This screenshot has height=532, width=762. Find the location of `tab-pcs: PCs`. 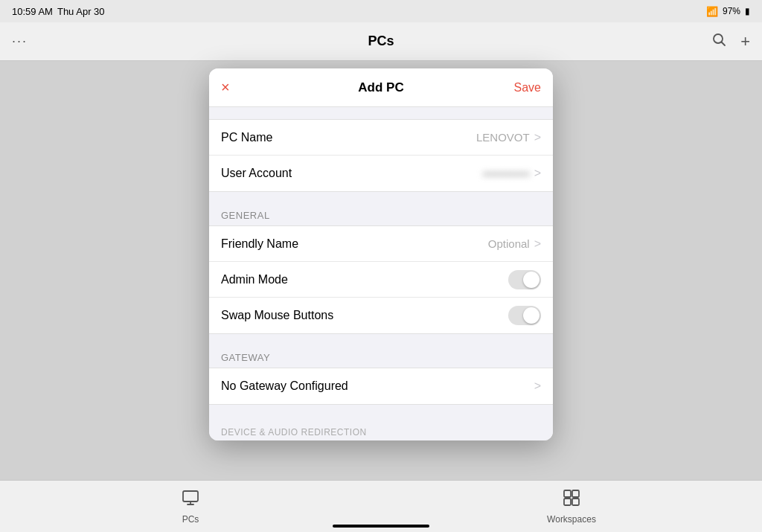

tab-pcs: PCs is located at coordinates (190, 507).